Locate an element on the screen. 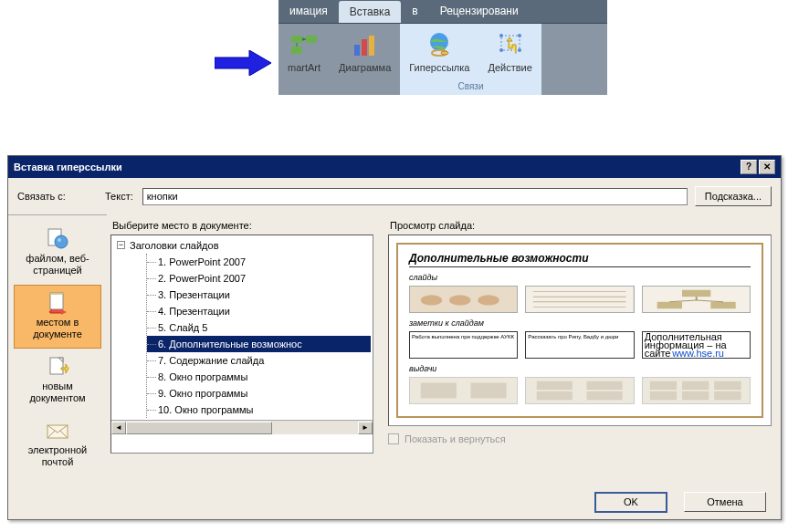 The height and width of the screenshot is (532, 788). dialog-title: Вставка гиперссылки is located at coordinates (376, 167).